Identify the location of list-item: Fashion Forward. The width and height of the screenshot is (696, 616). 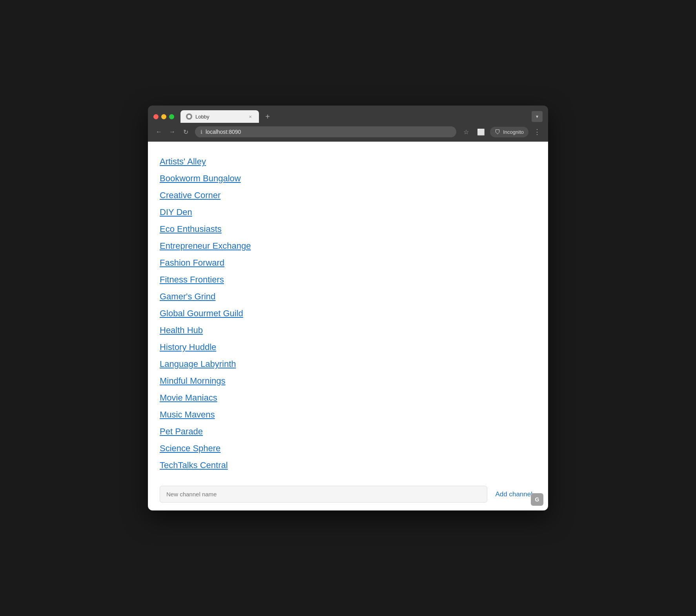
(348, 263).